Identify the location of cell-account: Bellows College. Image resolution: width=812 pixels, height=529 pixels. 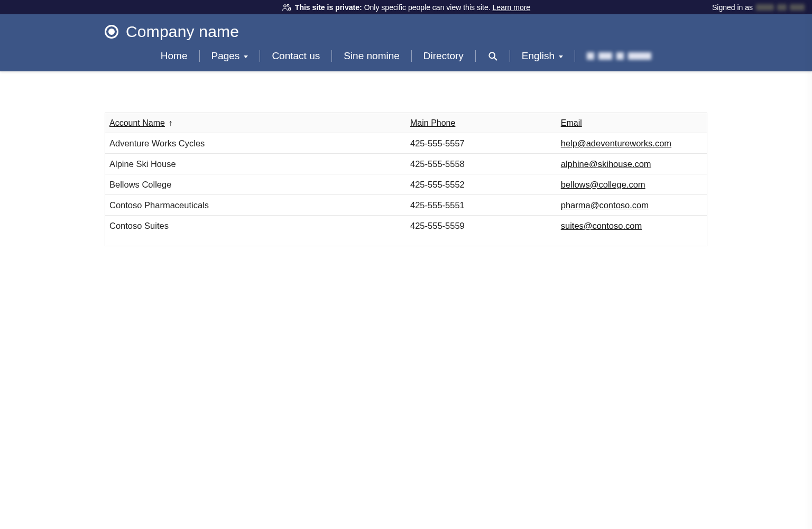
(256, 185).